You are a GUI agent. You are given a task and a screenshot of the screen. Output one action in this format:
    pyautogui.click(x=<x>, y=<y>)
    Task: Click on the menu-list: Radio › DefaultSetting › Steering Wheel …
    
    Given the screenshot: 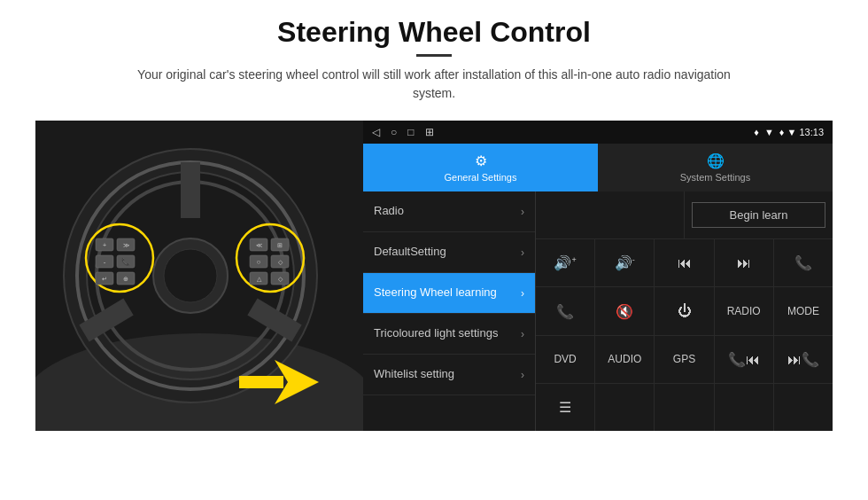 What is the action you would take?
    pyautogui.click(x=450, y=311)
    